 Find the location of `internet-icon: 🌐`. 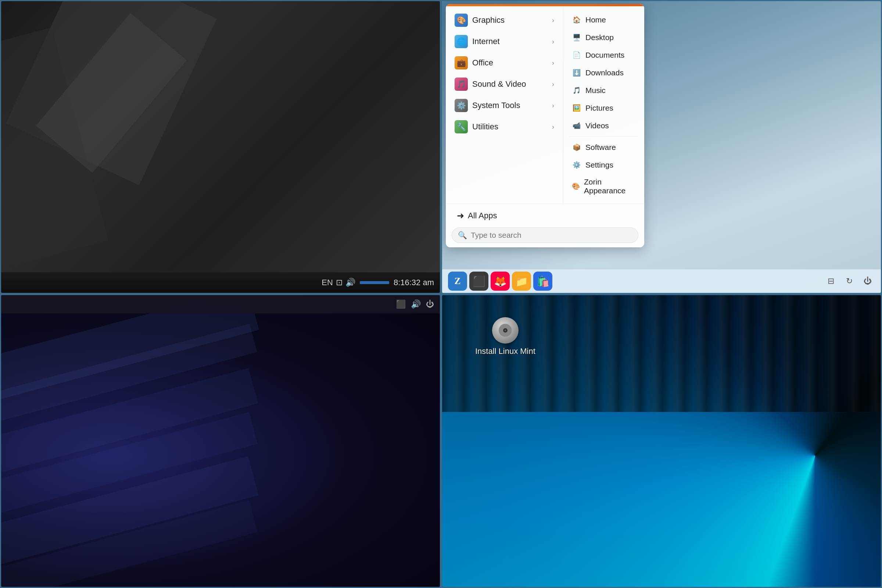

internet-icon: 🌐 is located at coordinates (461, 41).